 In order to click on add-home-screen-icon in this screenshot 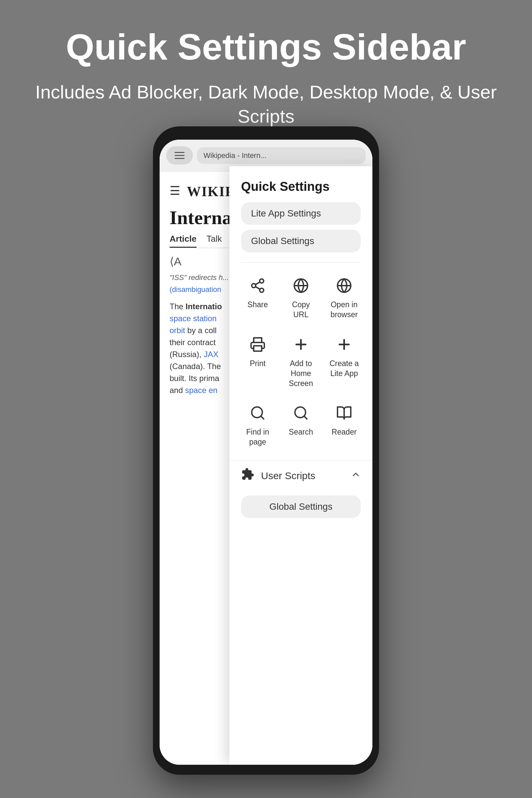, I will do `click(301, 346)`.